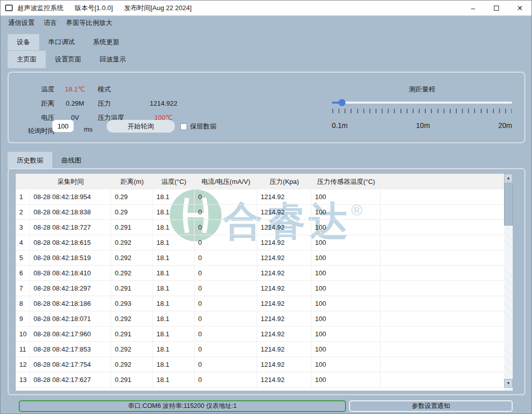 The height and width of the screenshot is (414, 532). What do you see at coordinates (264, 319) in the screenshot?
I see `table-row: 9 08-28 08:42:18:071 0.292 18.1 0 1214.9…` at bounding box center [264, 319].